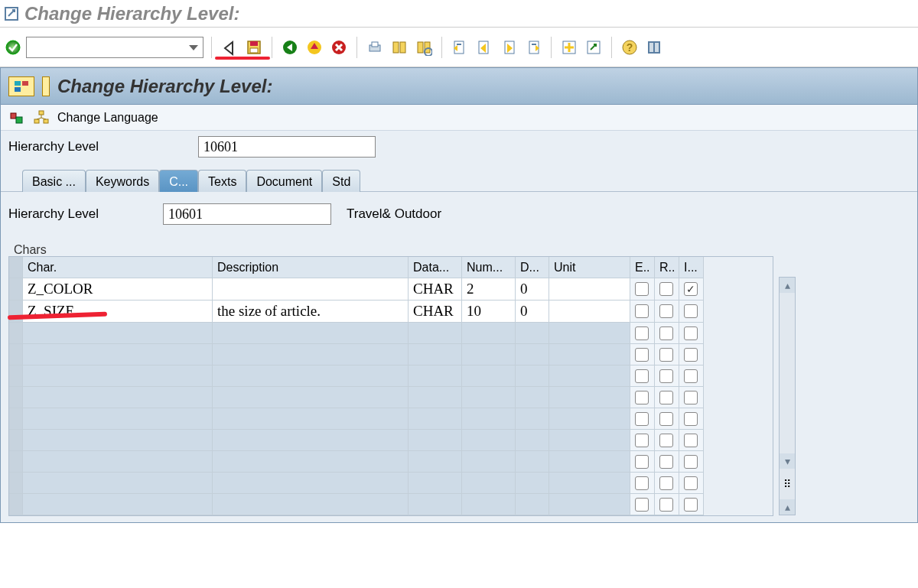  Describe the element at coordinates (115, 47) in the screenshot. I see `command-field` at that location.